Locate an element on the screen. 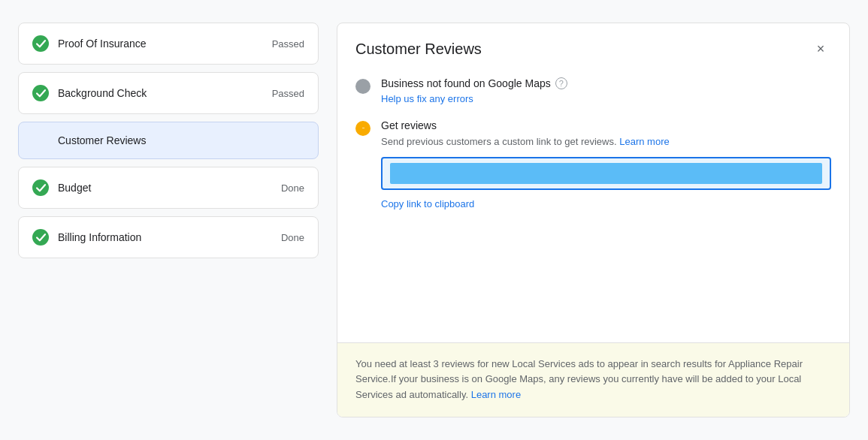  copy-link-button: Copy link to clipboard is located at coordinates (428, 204).